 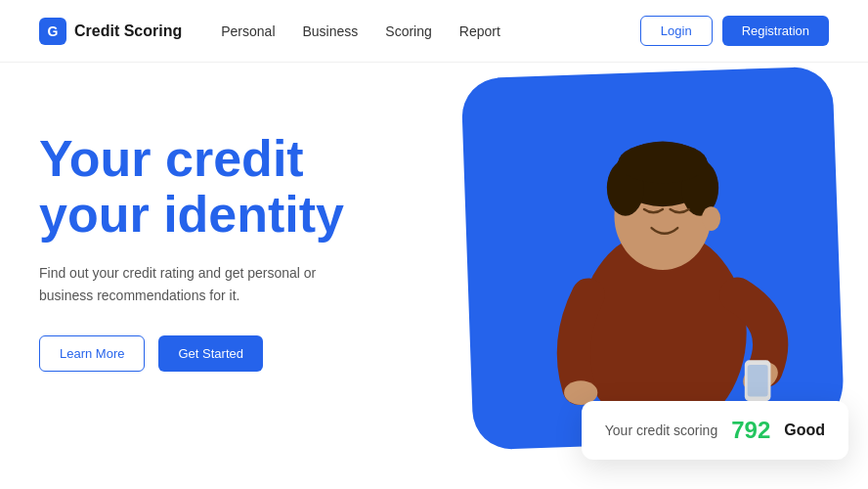 What do you see at coordinates (53, 31) in the screenshot?
I see `logo-icon: G` at bounding box center [53, 31].